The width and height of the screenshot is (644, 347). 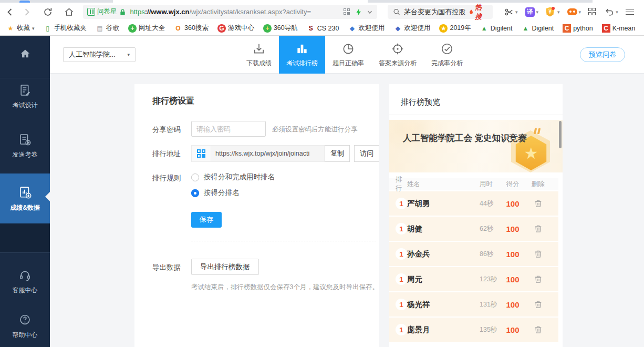 I want to click on bookmark-item: ★ 收藏 ▾, so click(x=20, y=28).